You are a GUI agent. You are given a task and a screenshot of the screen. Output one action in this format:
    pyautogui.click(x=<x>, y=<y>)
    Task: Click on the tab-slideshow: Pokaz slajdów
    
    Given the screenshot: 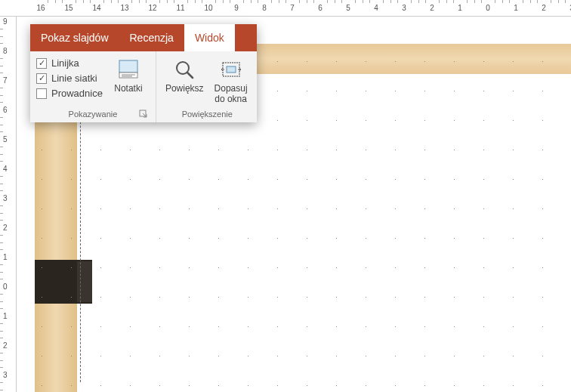 What is the action you would take?
    pyautogui.click(x=75, y=38)
    